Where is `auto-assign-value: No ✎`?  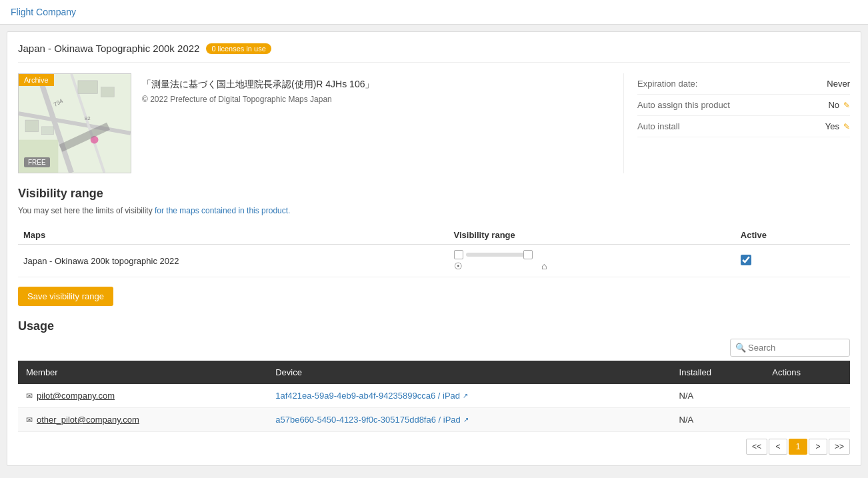 auto-assign-value: No ✎ is located at coordinates (839, 105).